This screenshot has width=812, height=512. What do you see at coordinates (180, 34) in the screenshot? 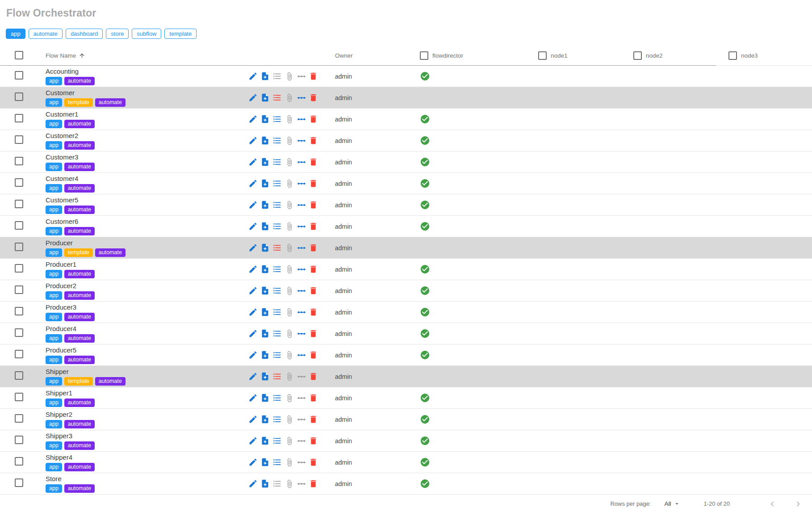
I see `filter-chip-template: template` at bounding box center [180, 34].